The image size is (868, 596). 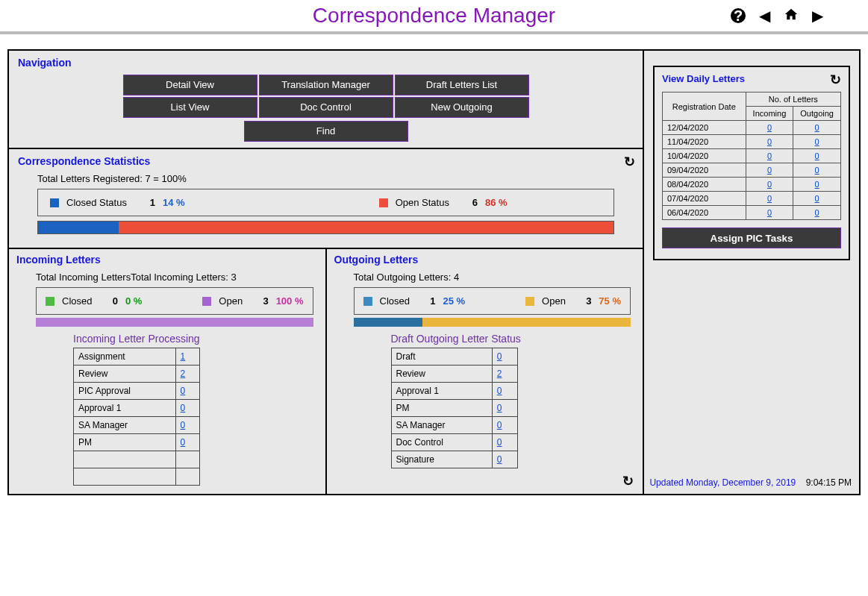 What do you see at coordinates (705, 170) in the screenshot?
I see `daily-date: 09/04/2020` at bounding box center [705, 170].